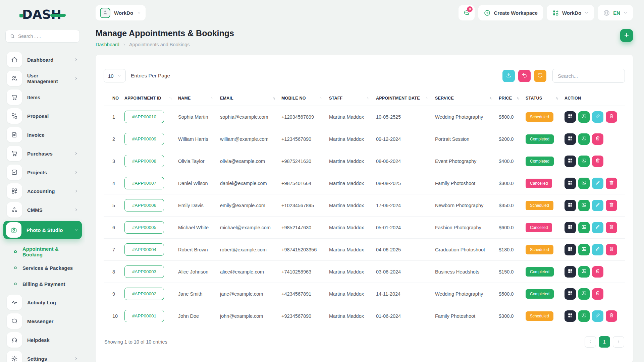 The height and width of the screenshot is (362, 644). What do you see at coordinates (604, 342) in the screenshot?
I see `pagination-page-1: 1` at bounding box center [604, 342].